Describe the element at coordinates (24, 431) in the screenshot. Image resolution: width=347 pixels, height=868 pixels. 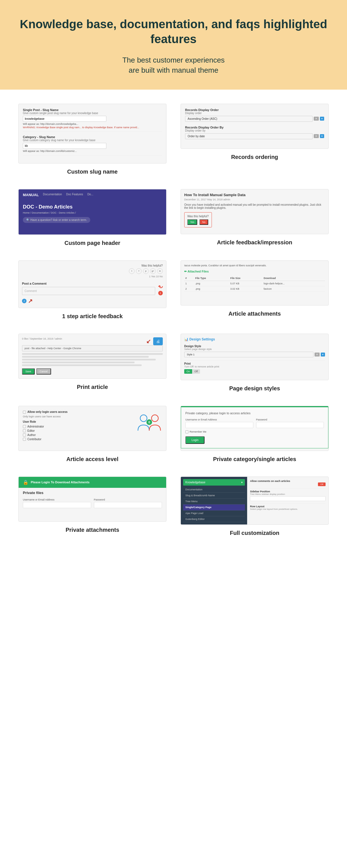
I see `editor-checkbox` at that location.